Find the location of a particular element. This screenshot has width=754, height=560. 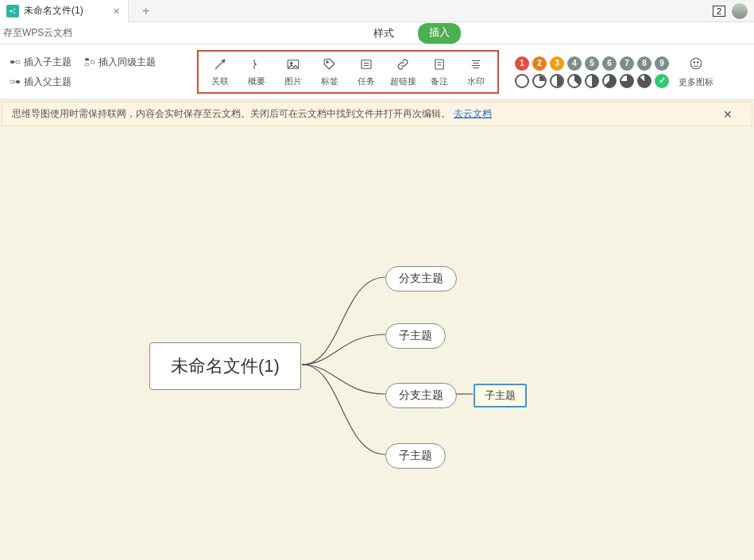

notice-text: 思维导图使用时需保持联网，内容会实时保存至云文档。关闭后可在云文档中找到文件并打… is located at coordinates (231, 114).